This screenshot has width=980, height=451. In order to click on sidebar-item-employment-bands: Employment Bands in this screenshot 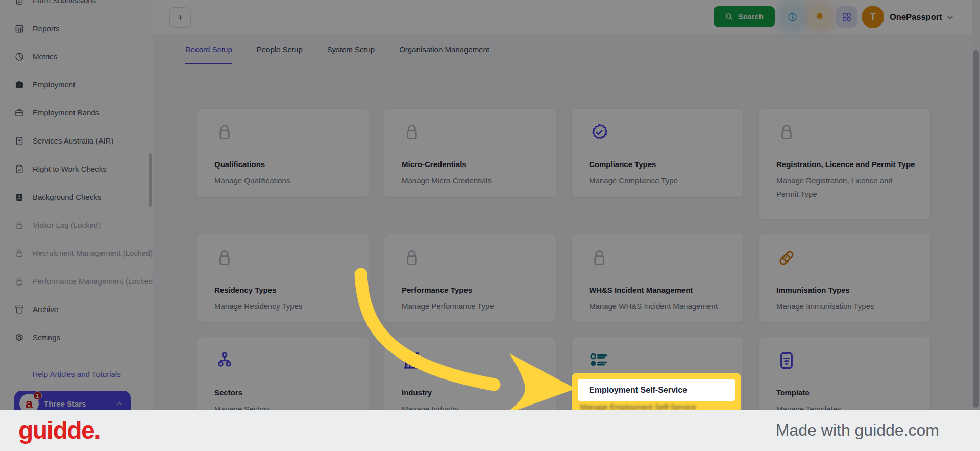, I will do `click(77, 112)`.